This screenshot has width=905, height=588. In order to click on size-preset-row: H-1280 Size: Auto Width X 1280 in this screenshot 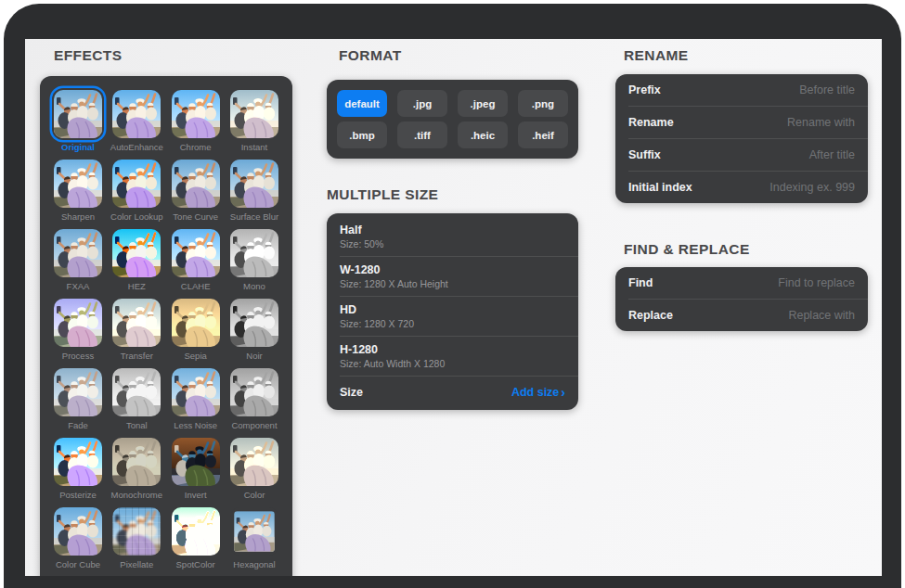, I will do `click(453, 356)`.